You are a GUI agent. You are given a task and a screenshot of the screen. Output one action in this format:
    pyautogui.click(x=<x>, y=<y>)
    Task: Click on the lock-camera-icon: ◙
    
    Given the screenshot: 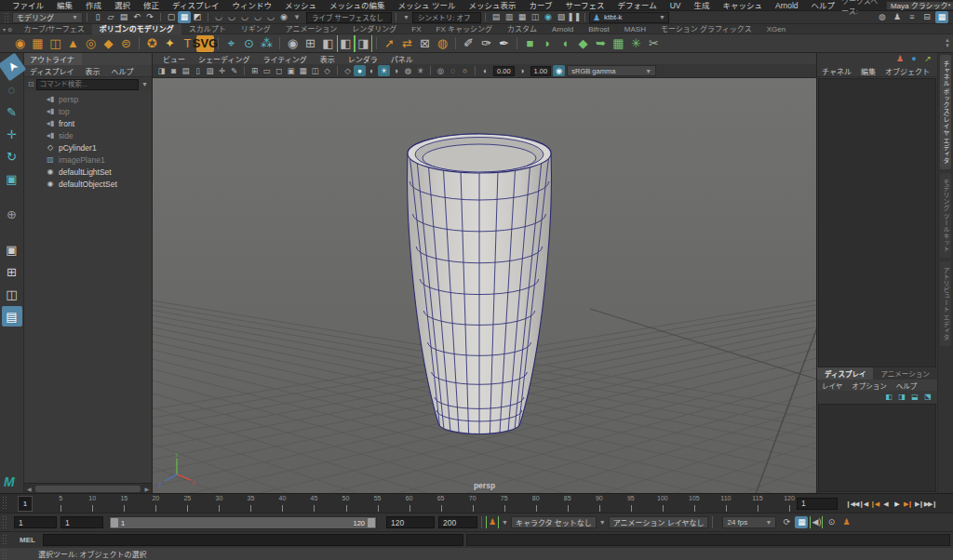 What is the action you would take?
    pyautogui.click(x=173, y=71)
    